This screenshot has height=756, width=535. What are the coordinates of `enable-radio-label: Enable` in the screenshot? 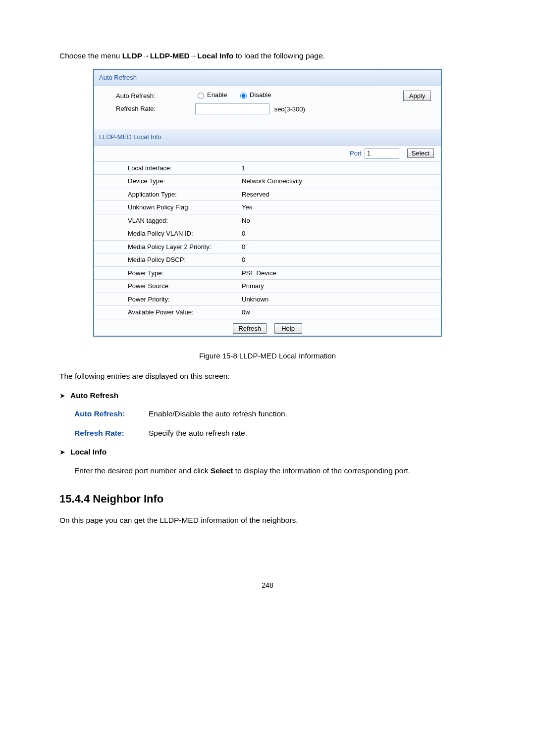 It's located at (211, 95).